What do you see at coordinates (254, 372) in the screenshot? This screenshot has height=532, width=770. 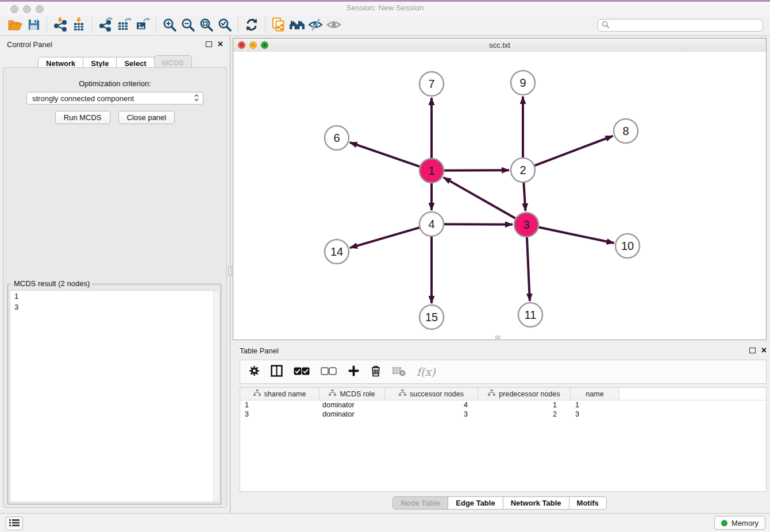 I see `gear-icon` at bounding box center [254, 372].